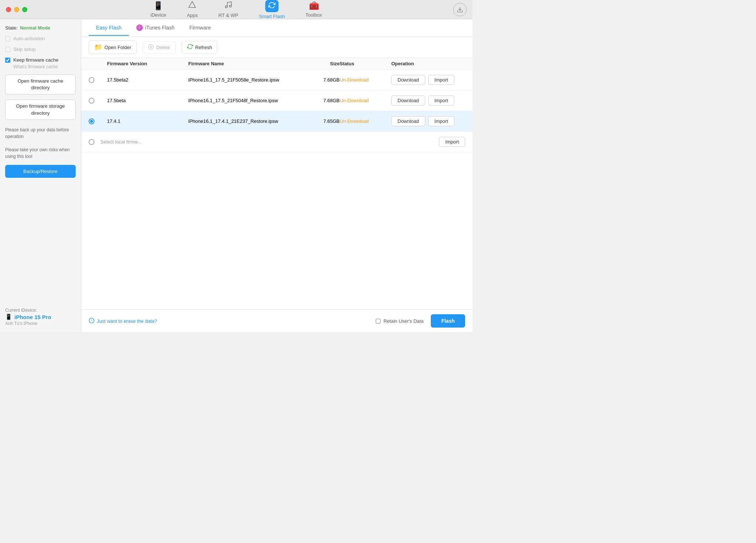 This screenshot has width=756, height=543. I want to click on row1-import-button: Import, so click(441, 80).